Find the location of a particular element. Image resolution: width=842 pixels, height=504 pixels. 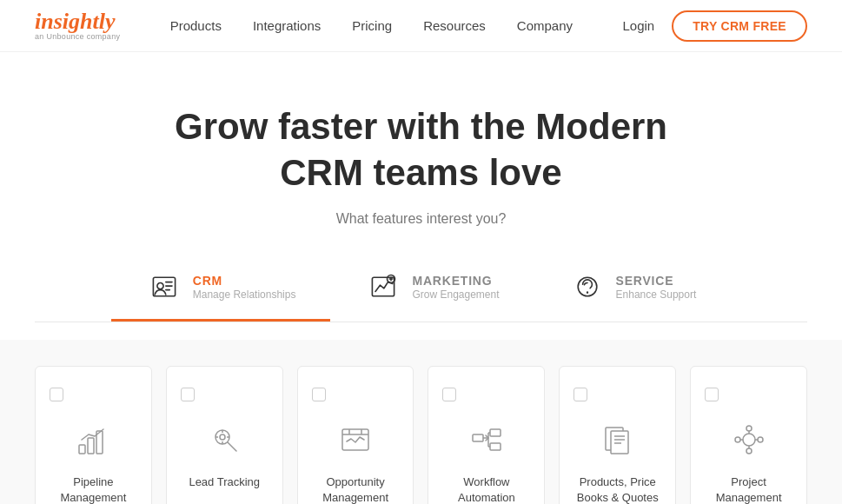

pipeline-icon is located at coordinates (93, 440).